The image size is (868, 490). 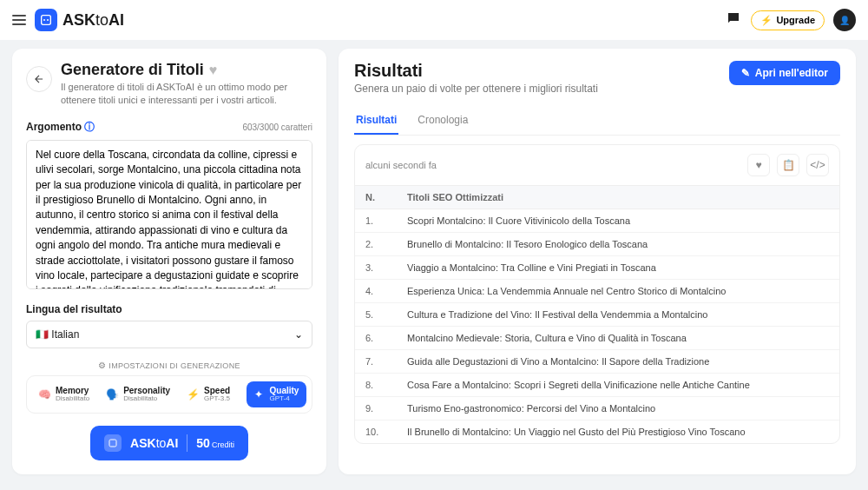 What do you see at coordinates (766, 21) in the screenshot?
I see `bolt-icon: ⚡` at bounding box center [766, 21].